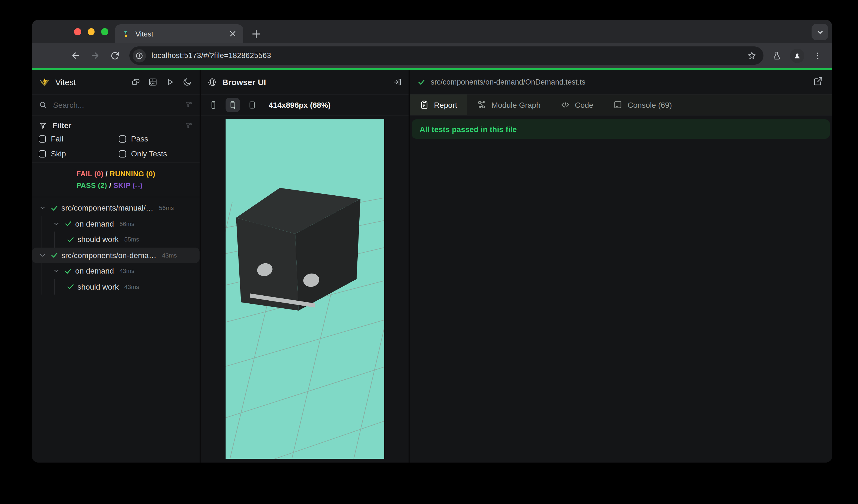 Image resolution: width=858 pixels, height=504 pixels. Describe the element at coordinates (642, 105) in the screenshot. I see `tab-console: Console (69)` at that location.